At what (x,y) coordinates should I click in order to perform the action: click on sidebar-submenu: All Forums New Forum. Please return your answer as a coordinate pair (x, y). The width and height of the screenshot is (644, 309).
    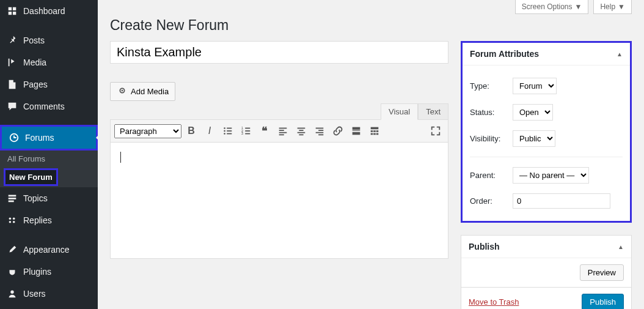
    Looking at the image, I should click on (49, 169).